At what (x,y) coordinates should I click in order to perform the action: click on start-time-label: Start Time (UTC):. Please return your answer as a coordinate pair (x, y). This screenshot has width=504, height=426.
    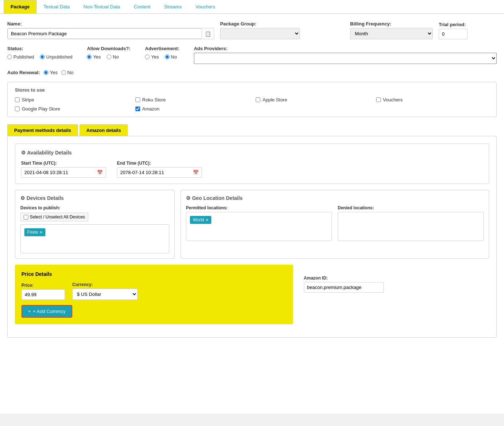
    Looking at the image, I should click on (64, 163).